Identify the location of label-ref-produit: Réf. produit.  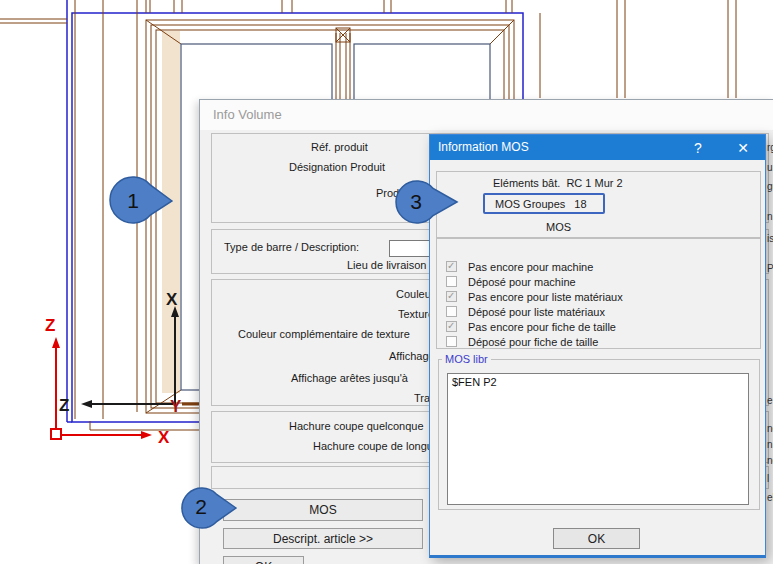
(340, 147).